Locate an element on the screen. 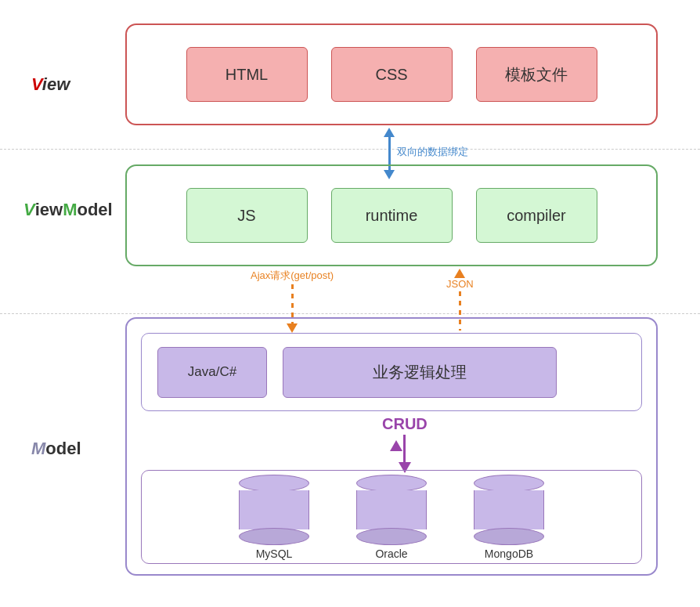 The image size is (700, 607). model-layer-label: Model is located at coordinates (56, 449).